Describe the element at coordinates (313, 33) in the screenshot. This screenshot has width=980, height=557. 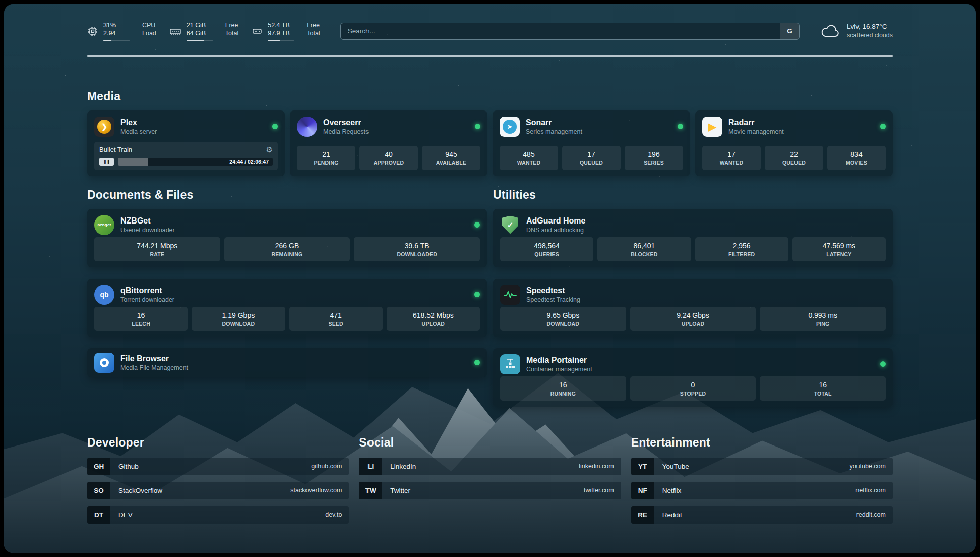
I see `total-label: Total` at that location.